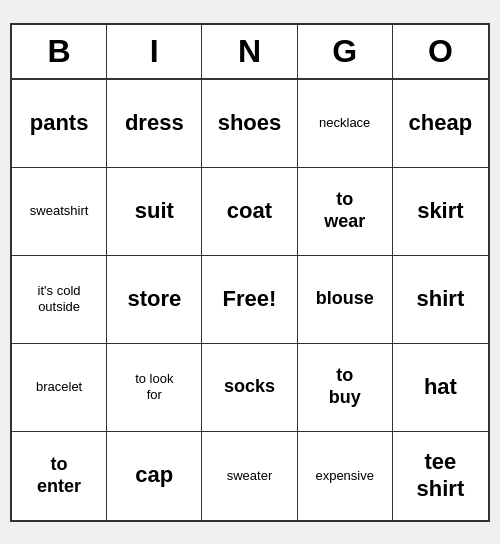 This screenshot has width=500, height=544. I want to click on bingo-cell: toenter, so click(60, 476).